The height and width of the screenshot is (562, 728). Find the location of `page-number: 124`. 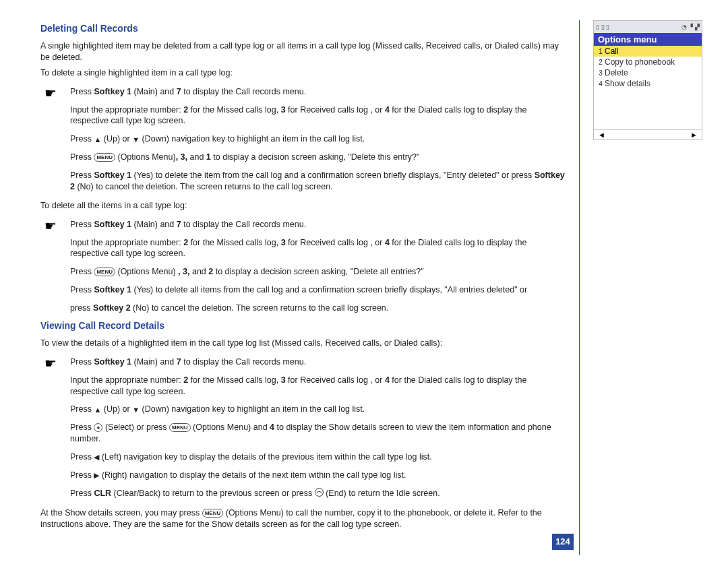

page-number: 124 is located at coordinates (563, 542).